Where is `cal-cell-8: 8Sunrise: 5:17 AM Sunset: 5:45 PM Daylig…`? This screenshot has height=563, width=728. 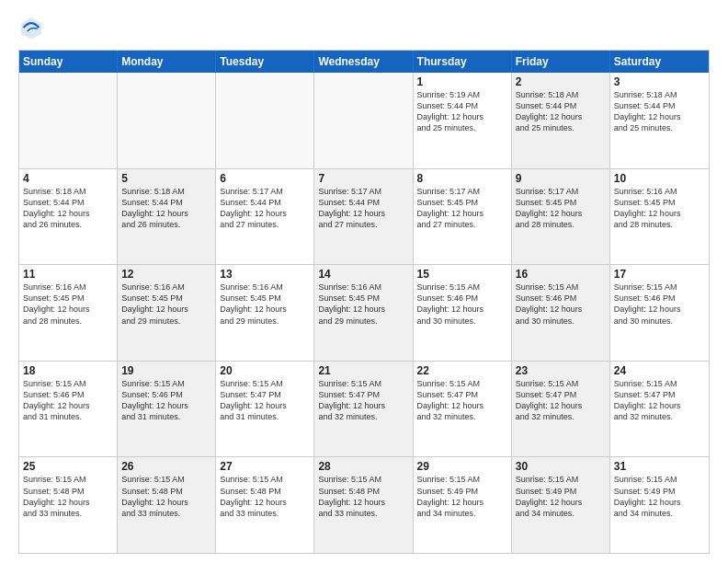
cal-cell-8: 8Sunrise: 5:17 AM Sunset: 5:45 PM Daylig… is located at coordinates (463, 217).